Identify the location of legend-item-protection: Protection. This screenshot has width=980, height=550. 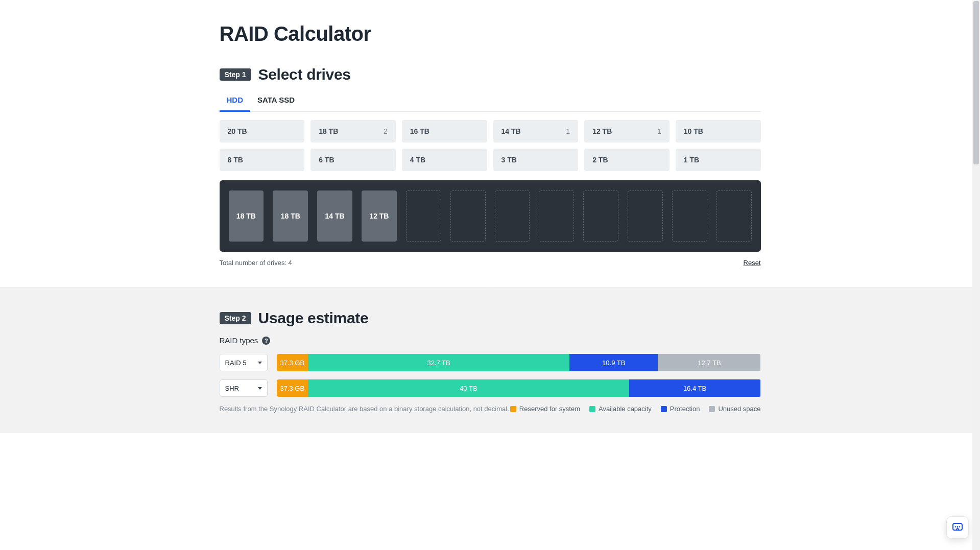
(680, 409).